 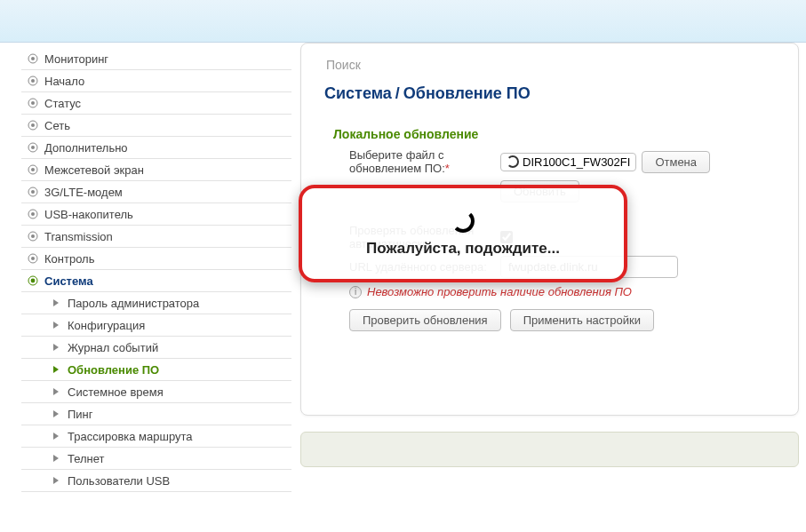 I want to click on sidebar-item-label: Обновление ПО, so click(x=114, y=369).